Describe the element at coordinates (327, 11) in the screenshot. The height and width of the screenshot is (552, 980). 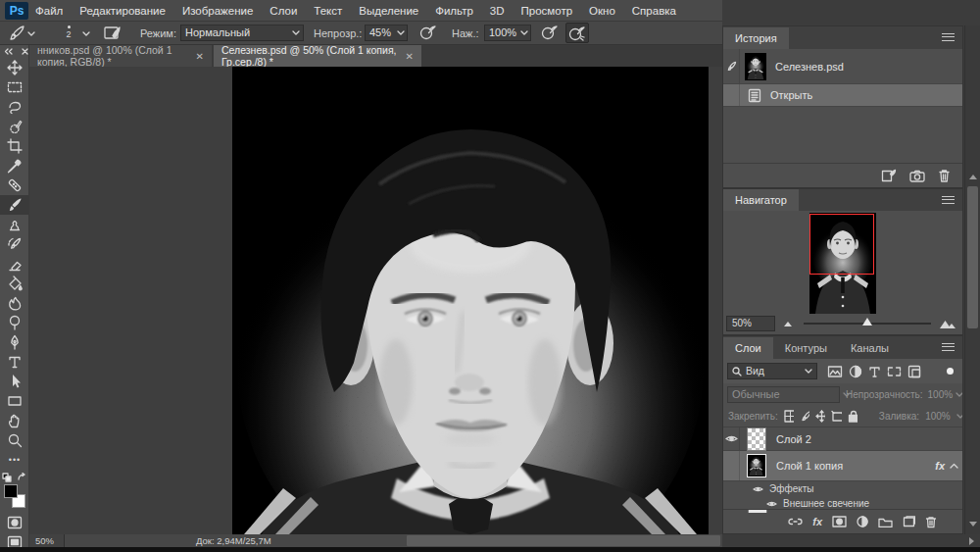
I see `menu-type: Текст` at that location.